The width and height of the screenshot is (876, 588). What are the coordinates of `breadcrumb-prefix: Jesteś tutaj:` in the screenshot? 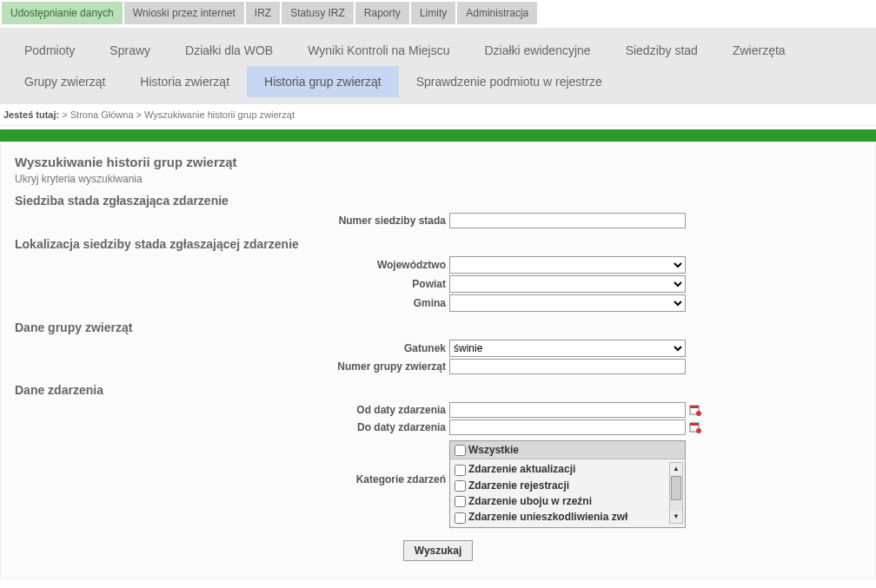 It's located at (31, 115).